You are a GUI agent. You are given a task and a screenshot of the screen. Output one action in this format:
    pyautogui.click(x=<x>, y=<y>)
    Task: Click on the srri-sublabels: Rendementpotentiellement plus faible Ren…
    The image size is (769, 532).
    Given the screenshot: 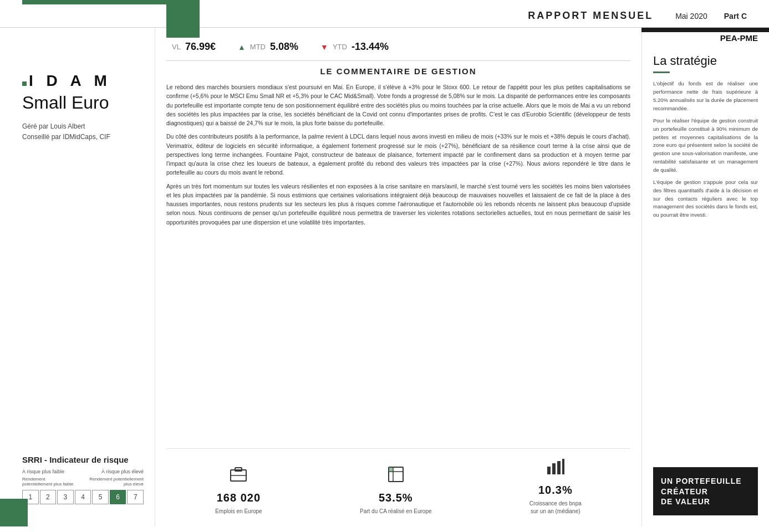 What is the action you would take?
    pyautogui.click(x=83, y=482)
    